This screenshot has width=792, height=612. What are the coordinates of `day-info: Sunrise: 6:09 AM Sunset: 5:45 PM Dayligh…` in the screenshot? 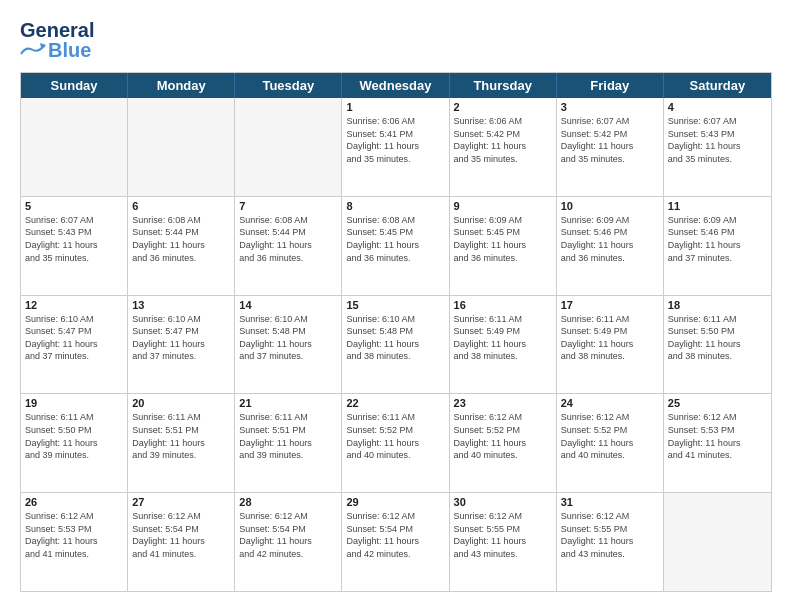 It's located at (503, 239).